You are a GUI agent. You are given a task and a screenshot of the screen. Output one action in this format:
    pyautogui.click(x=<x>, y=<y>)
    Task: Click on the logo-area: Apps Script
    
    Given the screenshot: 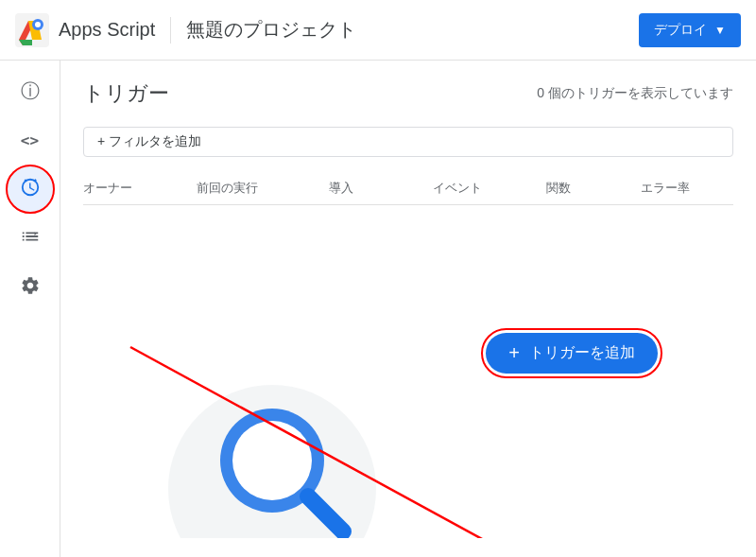 What is the action you would take?
    pyautogui.click(x=85, y=30)
    